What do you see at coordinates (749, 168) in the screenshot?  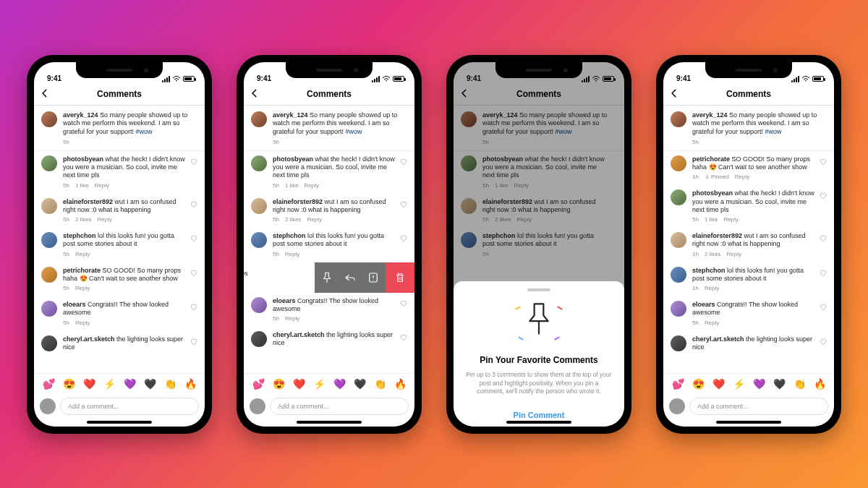 I see `comment-item-pinned: petrichorate SO GOOD! So many props haha…` at bounding box center [749, 168].